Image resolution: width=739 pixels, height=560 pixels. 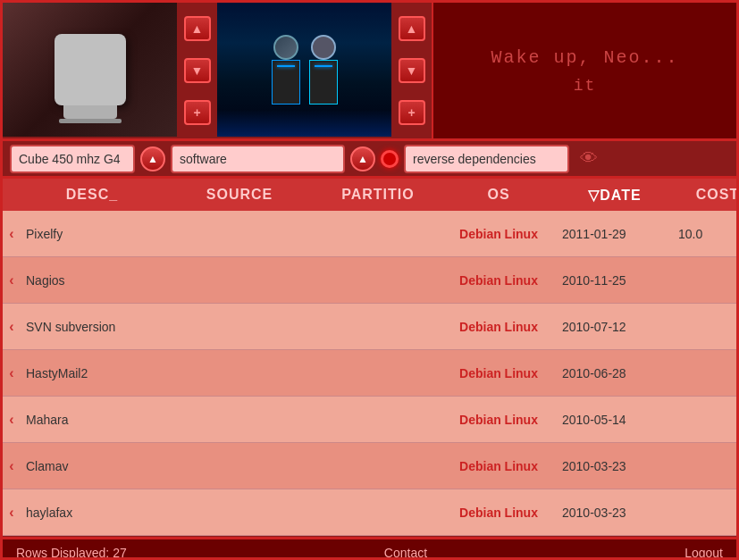 I want to click on th-cost: COST, so click(x=706, y=195).